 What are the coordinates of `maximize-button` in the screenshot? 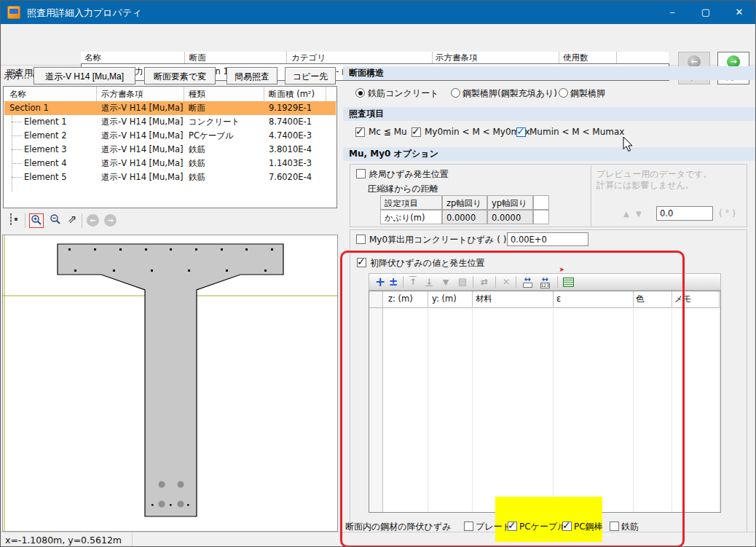 It's located at (706, 12).